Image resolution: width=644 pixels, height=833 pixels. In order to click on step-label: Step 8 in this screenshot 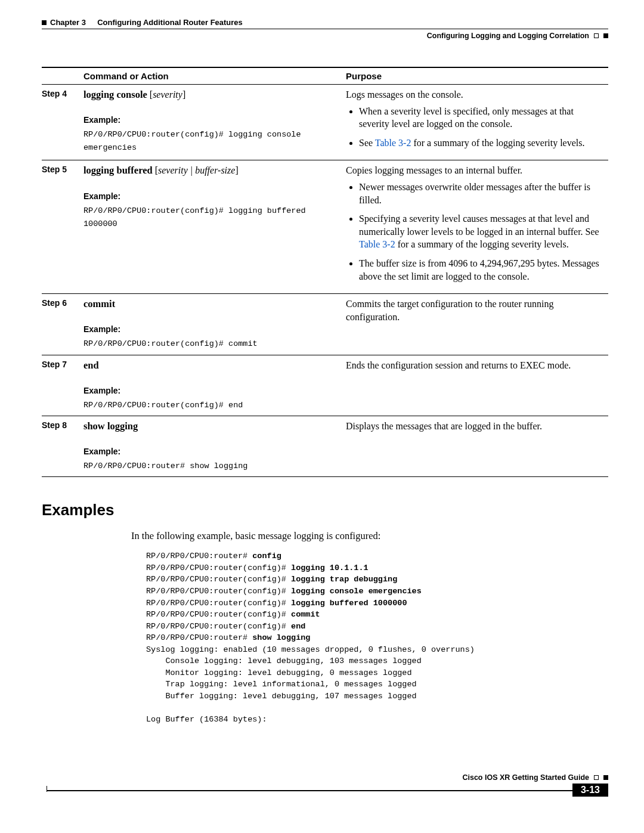, I will do `click(63, 446)`.